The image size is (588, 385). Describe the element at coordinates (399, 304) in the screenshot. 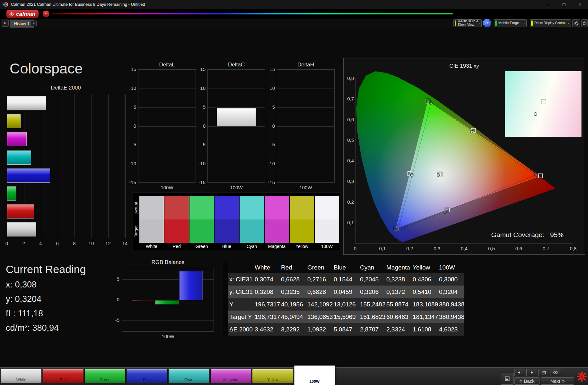

I see `table-cell: 55,8874` at that location.